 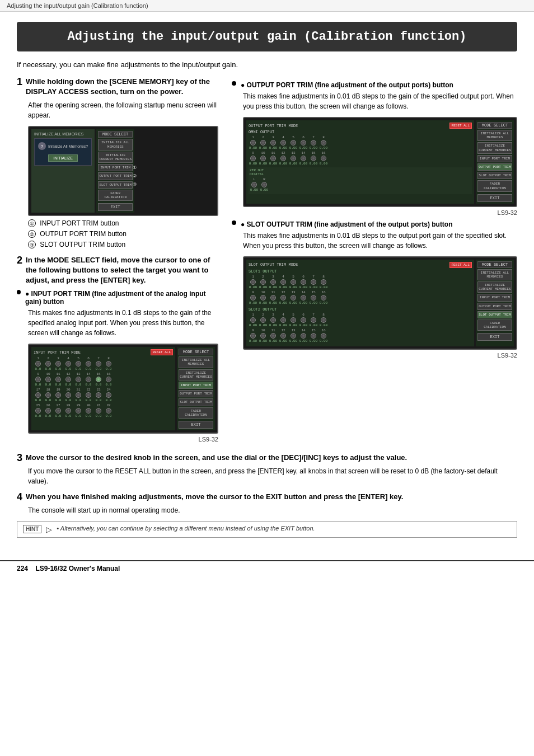 What do you see at coordinates (196, 425) in the screenshot?
I see `sidebar2-exit: EXIT` at bounding box center [196, 425].